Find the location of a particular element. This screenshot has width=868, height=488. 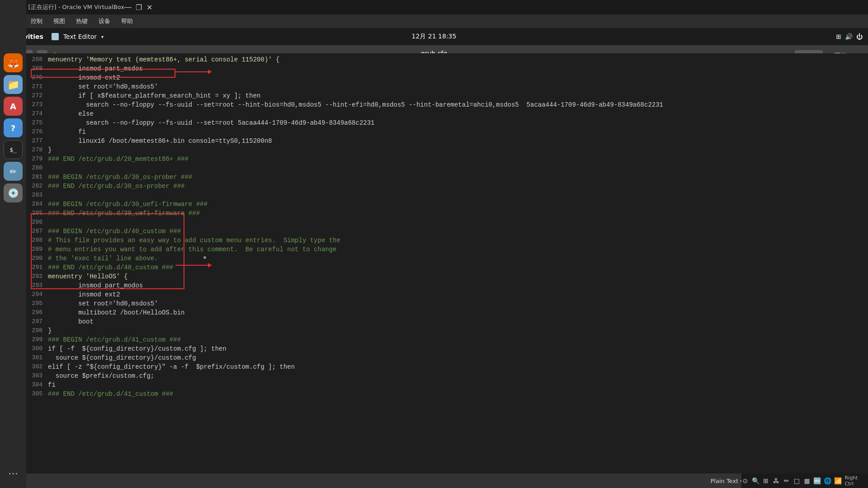

tray-icon-8: 🔤 is located at coordinates (817, 481).